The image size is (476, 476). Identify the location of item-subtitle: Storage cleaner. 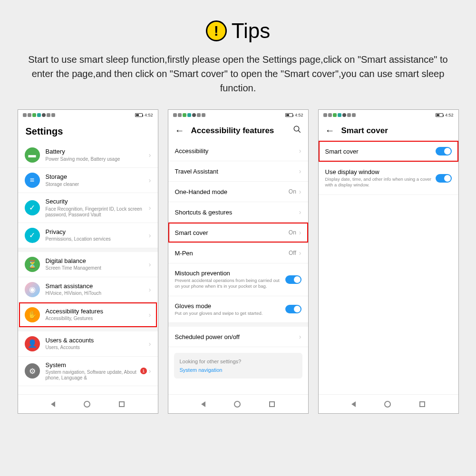
(97, 185).